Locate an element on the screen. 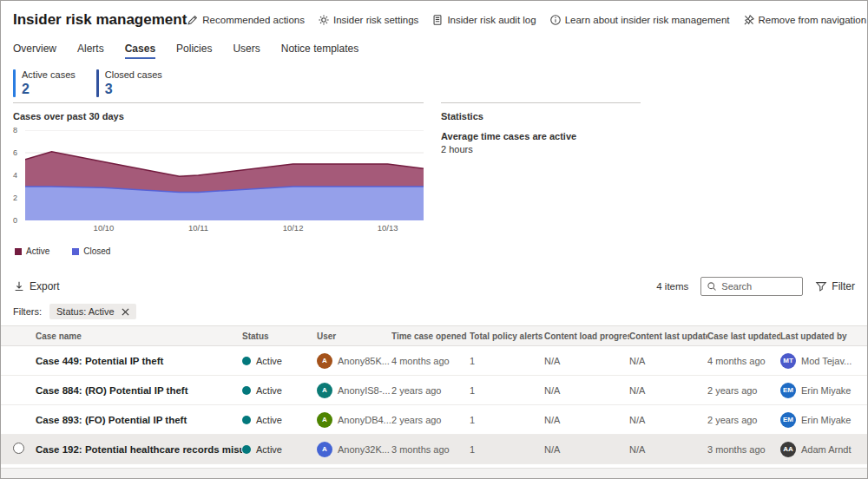 The height and width of the screenshot is (479, 868). updated-by-name: Adam Arndt is located at coordinates (826, 449).